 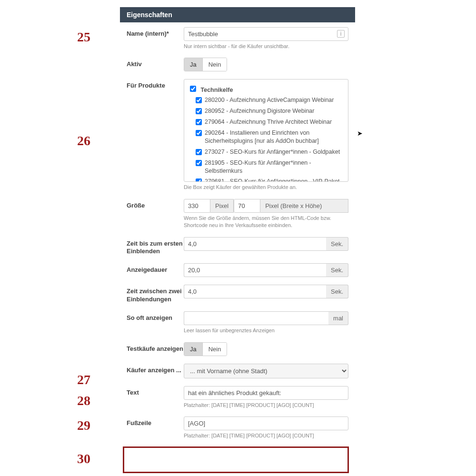 I want to click on between-label: Zeit zwischen zwei Einblendungen, so click(x=155, y=294).